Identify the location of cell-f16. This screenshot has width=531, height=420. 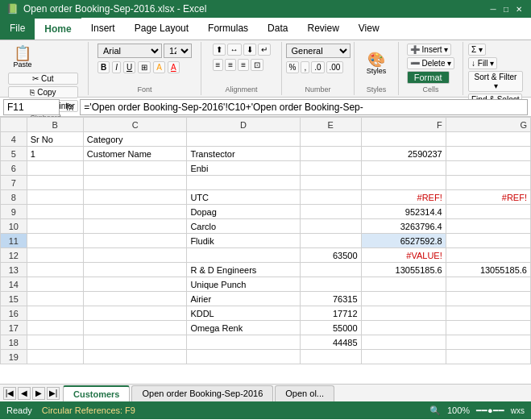
(403, 314).